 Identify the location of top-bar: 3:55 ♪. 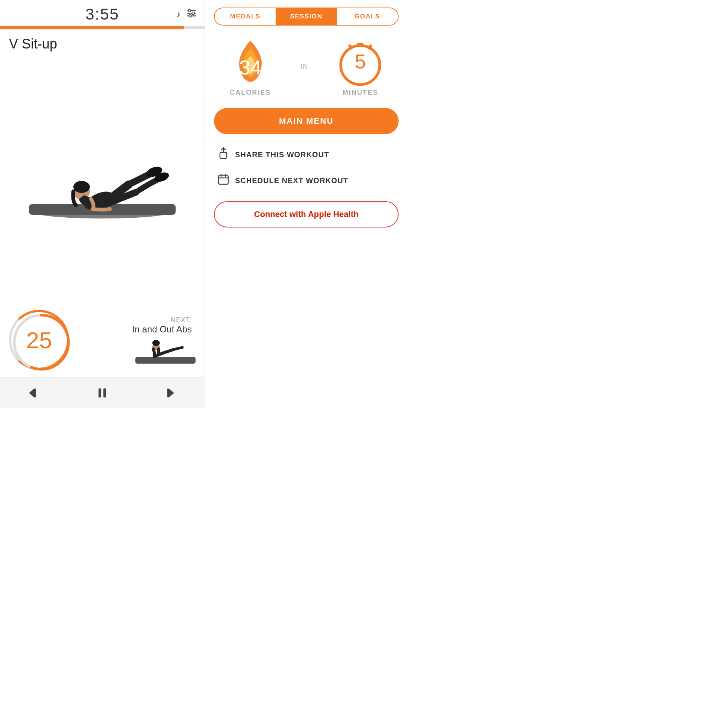
(102, 13).